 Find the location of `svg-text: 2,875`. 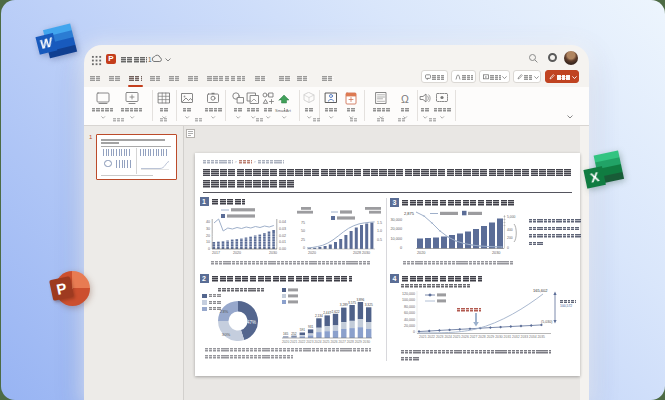

svg-text: 2,875 is located at coordinates (410, 214).